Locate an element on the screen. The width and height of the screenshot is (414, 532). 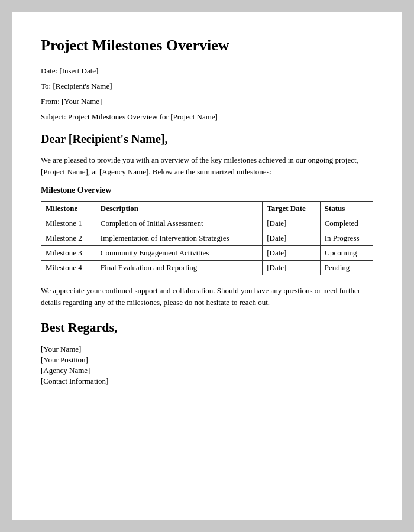
col-header-milestone: Milestone is located at coordinates (69, 209).